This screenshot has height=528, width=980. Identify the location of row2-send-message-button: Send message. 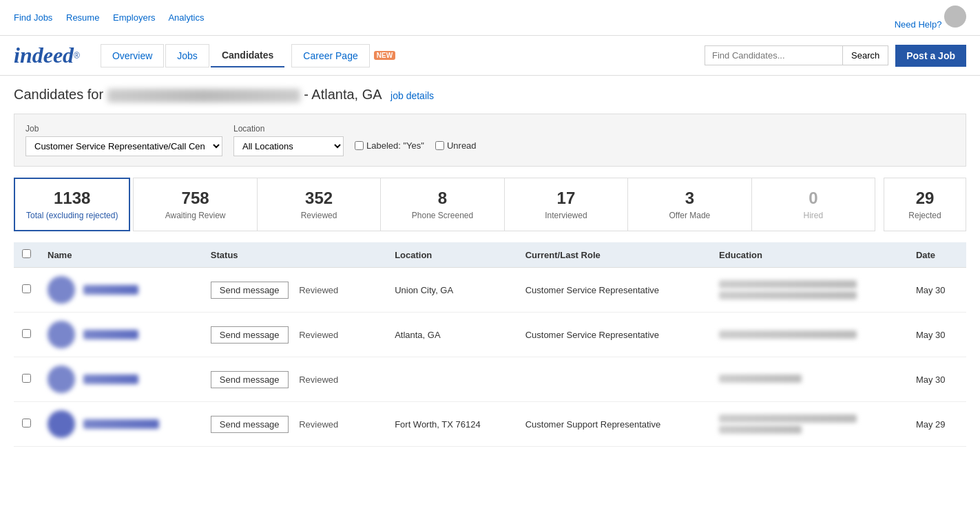
(249, 335).